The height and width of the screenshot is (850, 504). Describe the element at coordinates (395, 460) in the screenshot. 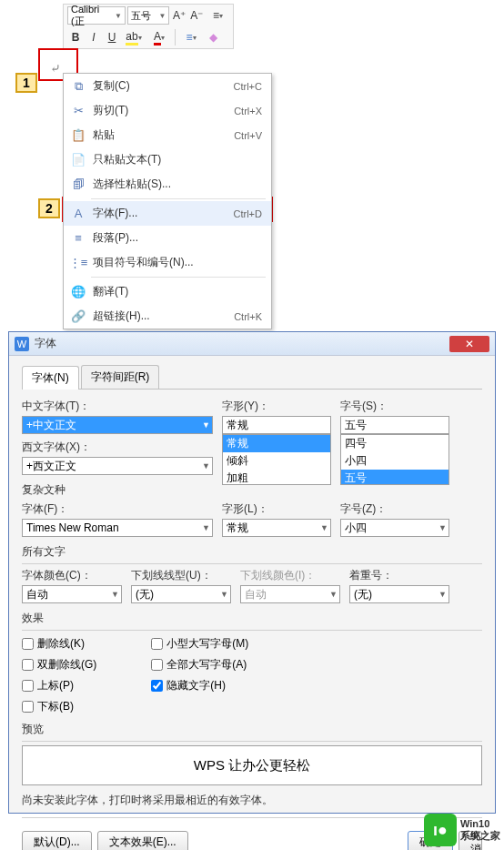

I see `cn-size-list: 四号 小四 五号` at that location.